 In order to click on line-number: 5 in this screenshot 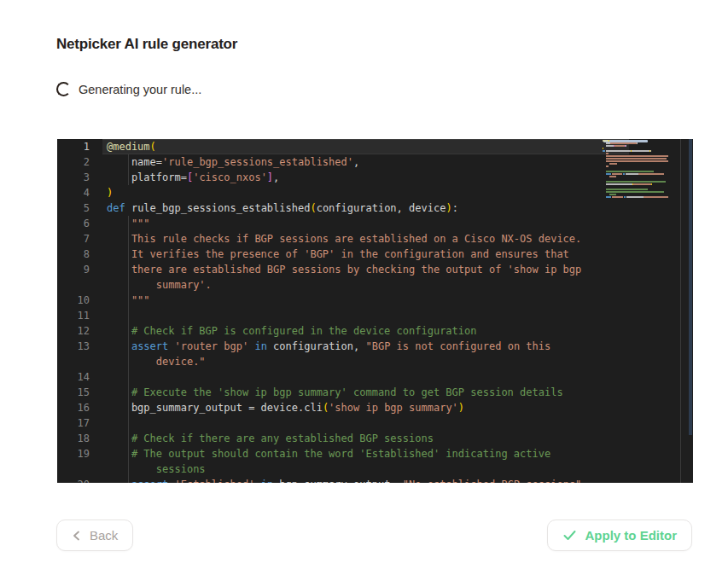, I will do `click(87, 208)`.